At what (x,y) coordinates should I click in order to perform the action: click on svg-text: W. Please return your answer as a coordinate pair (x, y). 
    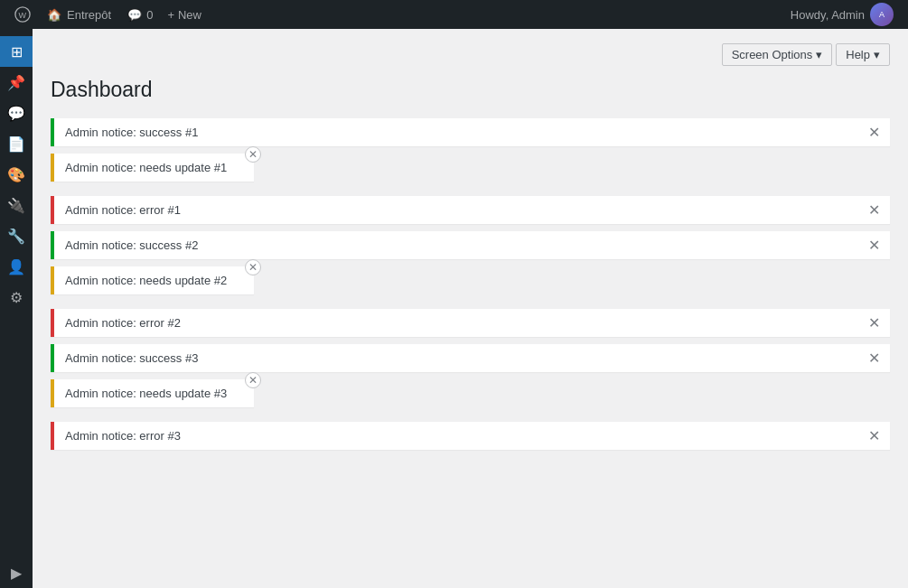
    Looking at the image, I should click on (23, 15).